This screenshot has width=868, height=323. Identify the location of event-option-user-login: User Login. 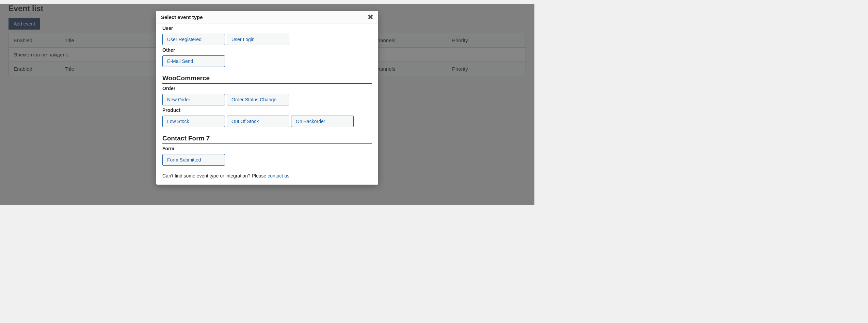
(258, 39).